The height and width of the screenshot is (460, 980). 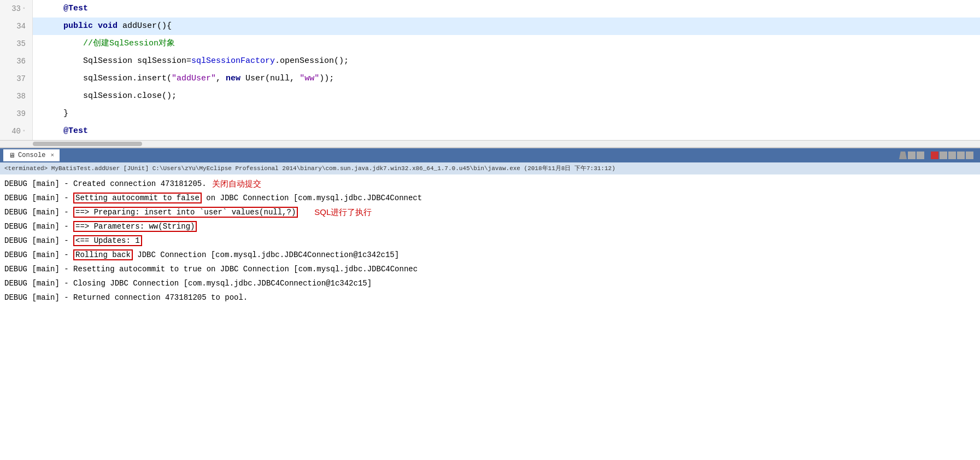 I want to click on stop-icon, so click(x=935, y=155).